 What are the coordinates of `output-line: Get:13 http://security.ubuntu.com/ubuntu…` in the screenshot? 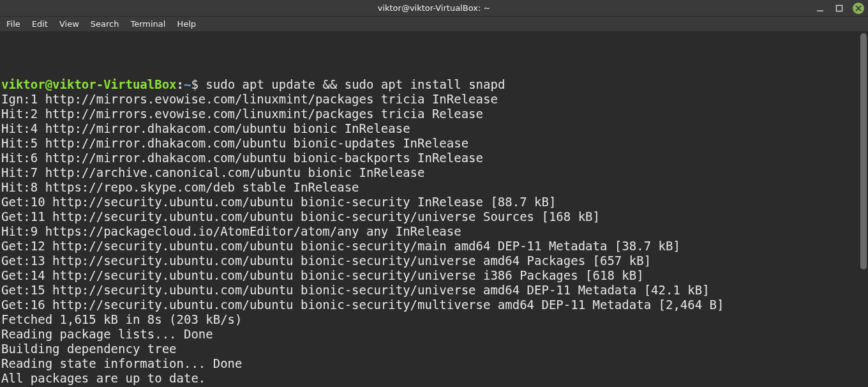 It's located at (434, 261).